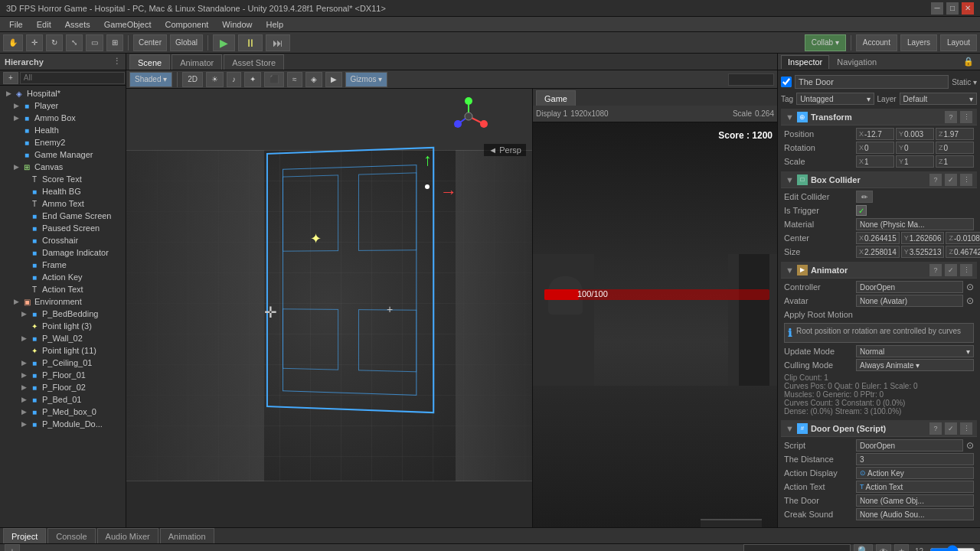 The height and width of the screenshot is (551, 980). I want to click on hierarchy-item: ■Enemy2, so click(63, 142).